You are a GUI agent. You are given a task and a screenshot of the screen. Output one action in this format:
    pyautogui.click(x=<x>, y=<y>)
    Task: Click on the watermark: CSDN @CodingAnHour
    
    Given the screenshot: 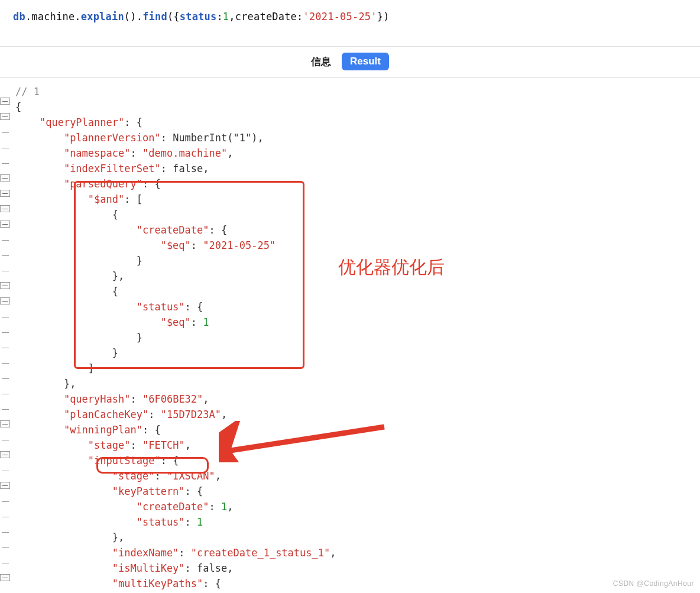 What is the action you would take?
    pyautogui.click(x=654, y=584)
    